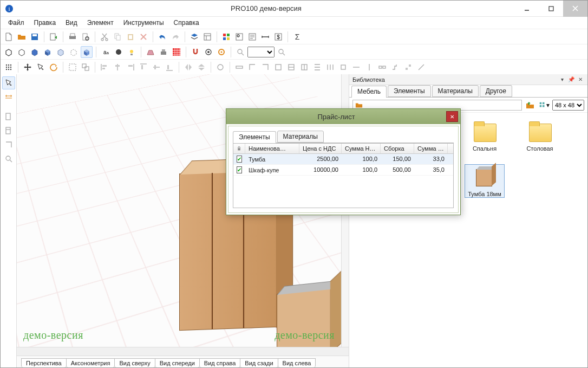 Image resolution: width=588 pixels, height=368 pixels. What do you see at coordinates (35, 52) in the screenshot?
I see `view-flat-button` at bounding box center [35, 52].